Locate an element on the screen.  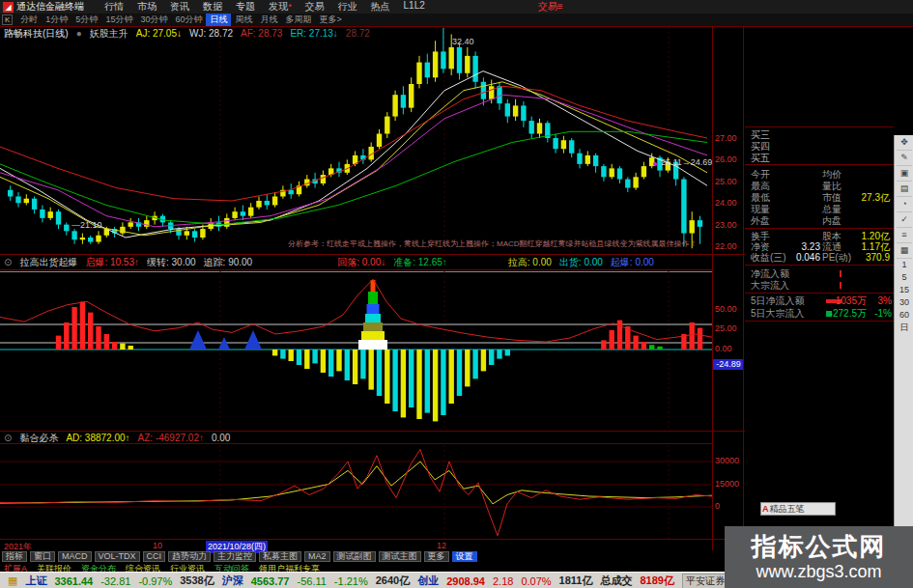
period-tab-分时: 分时 is located at coordinates (29, 19).